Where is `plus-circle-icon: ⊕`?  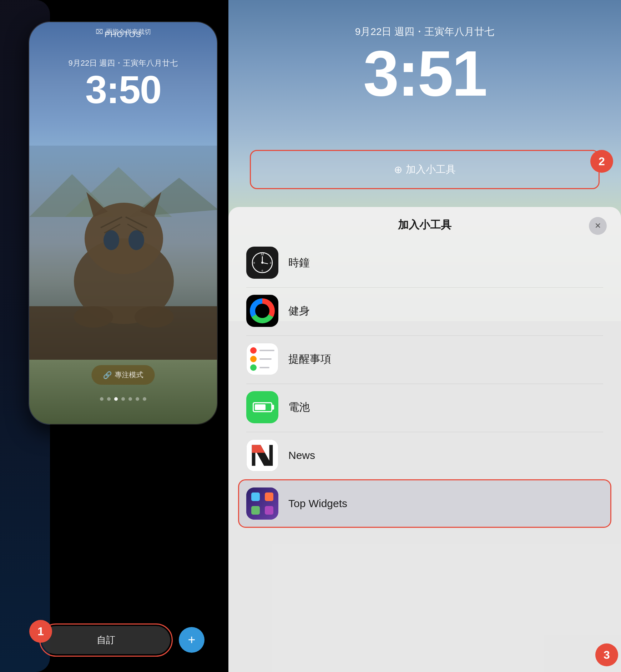 plus-circle-icon: ⊕ is located at coordinates (398, 170).